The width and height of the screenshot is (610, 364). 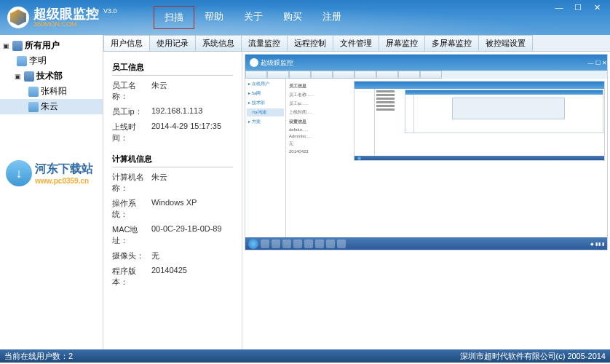 What do you see at coordinates (402, 43) in the screenshot?
I see `tab-screen-monitor: 屏幕监控` at bounding box center [402, 43].